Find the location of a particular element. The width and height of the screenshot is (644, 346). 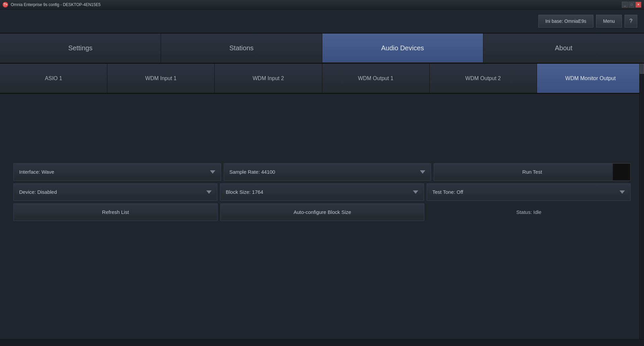

block-size-dropdown-arrow is located at coordinates (416, 192).